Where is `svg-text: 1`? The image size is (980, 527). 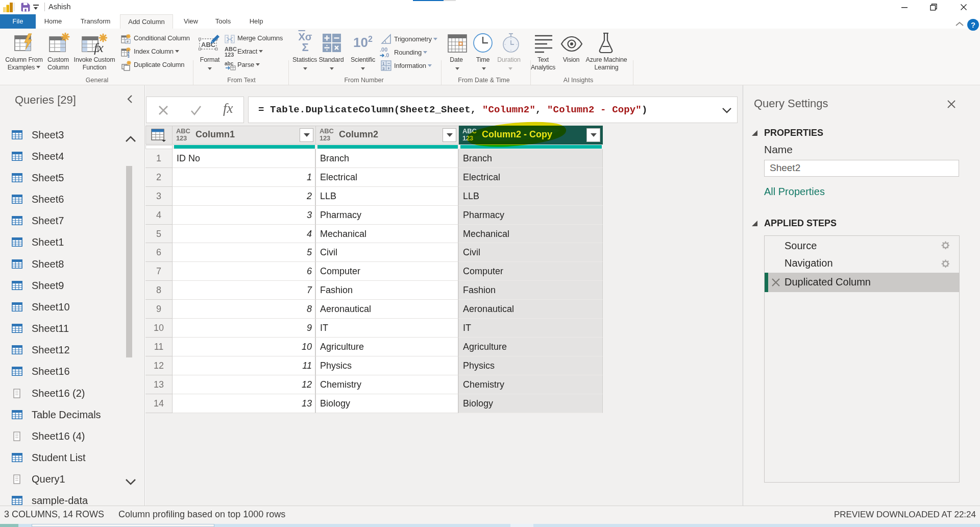
svg-text: 1 is located at coordinates (384, 63).